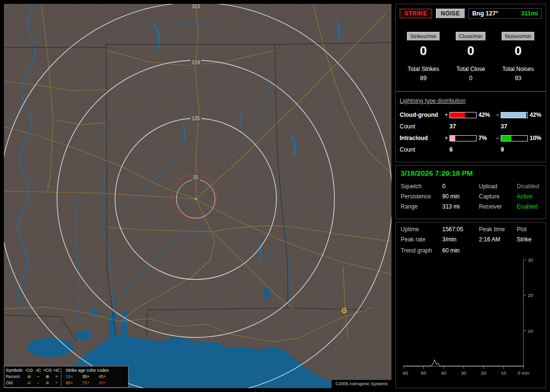 The width and height of the screenshot is (550, 392). What do you see at coordinates (485, 115) in the screenshot?
I see `cg-plus-pct: 42%` at bounding box center [485, 115].